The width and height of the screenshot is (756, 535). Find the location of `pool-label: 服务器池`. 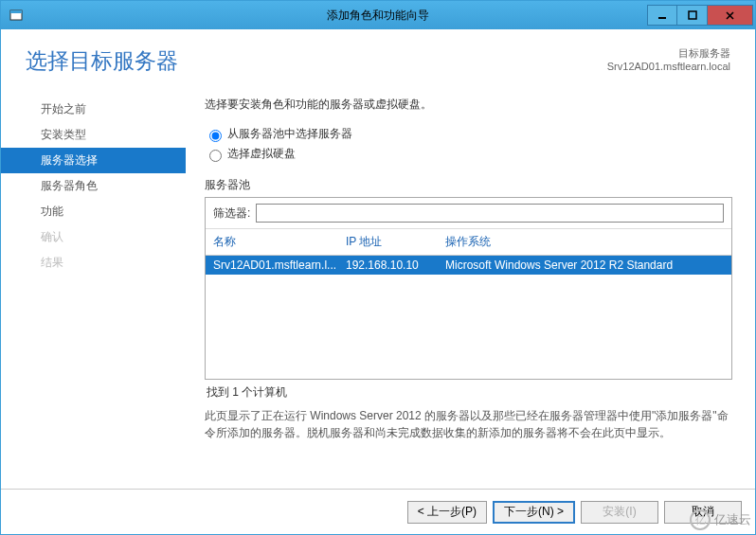

pool-label: 服务器池 is located at coordinates (468, 186).